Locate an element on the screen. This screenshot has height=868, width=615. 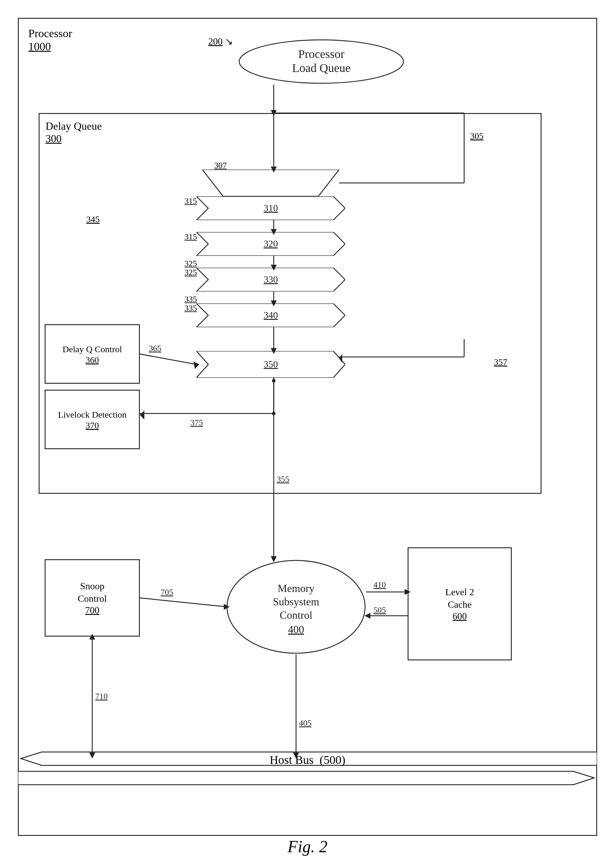
msc-ellipse-container: Memory Subsystem Control 400 is located at coordinates (296, 607).